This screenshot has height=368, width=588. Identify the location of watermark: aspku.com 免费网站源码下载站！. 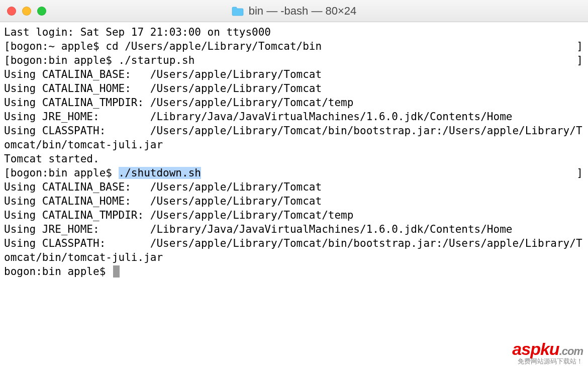
(548, 353).